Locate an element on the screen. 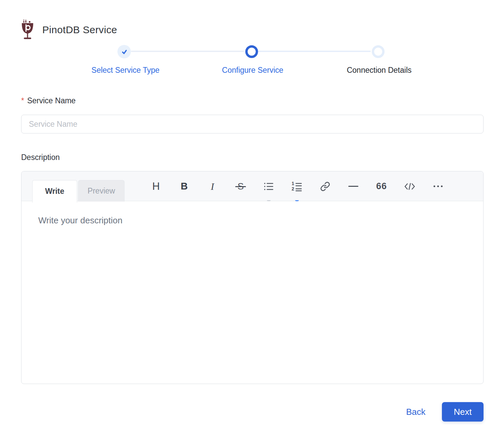 The height and width of the screenshot is (440, 504). page-header: PinotDB Service is located at coordinates (252, 20).